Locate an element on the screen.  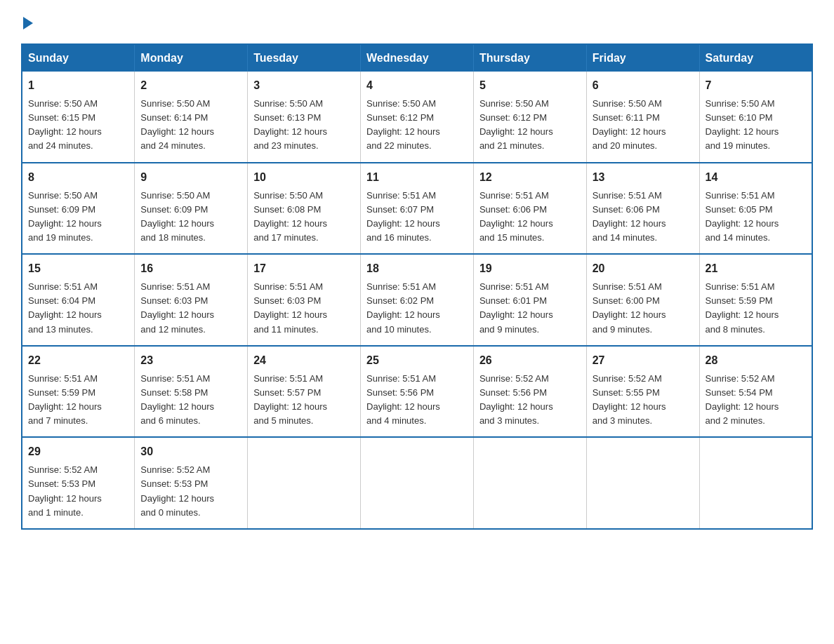
day-number: 13 is located at coordinates (643, 177).